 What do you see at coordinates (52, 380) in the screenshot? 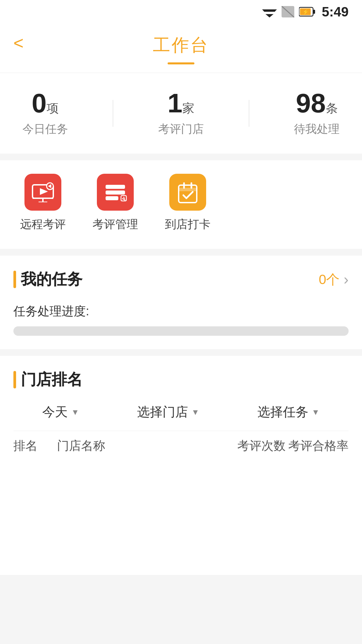
I see `ranking-title: 门店排名` at bounding box center [52, 380].